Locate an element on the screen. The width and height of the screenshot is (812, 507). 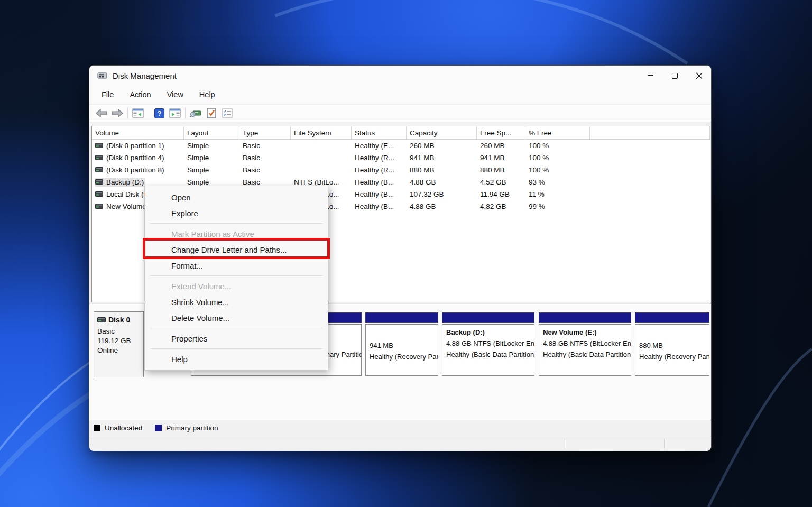
menu-item-help: Help is located at coordinates (236, 359).